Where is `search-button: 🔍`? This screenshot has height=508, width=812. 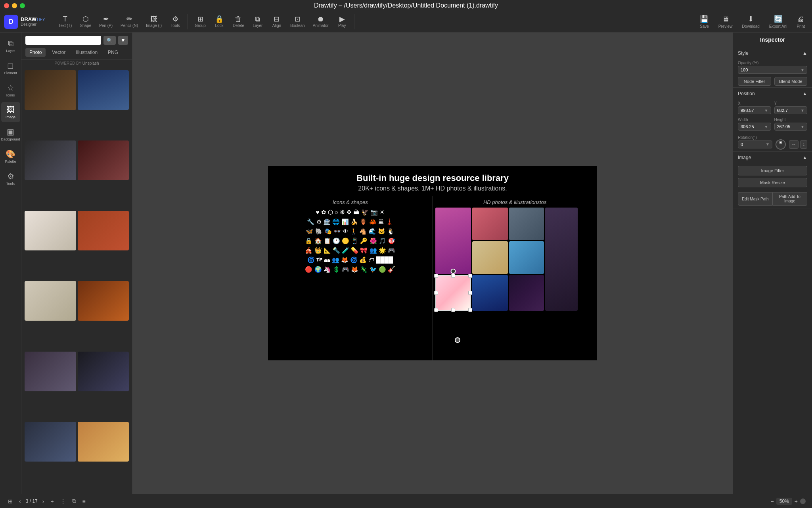 search-button: 🔍 is located at coordinates (109, 40).